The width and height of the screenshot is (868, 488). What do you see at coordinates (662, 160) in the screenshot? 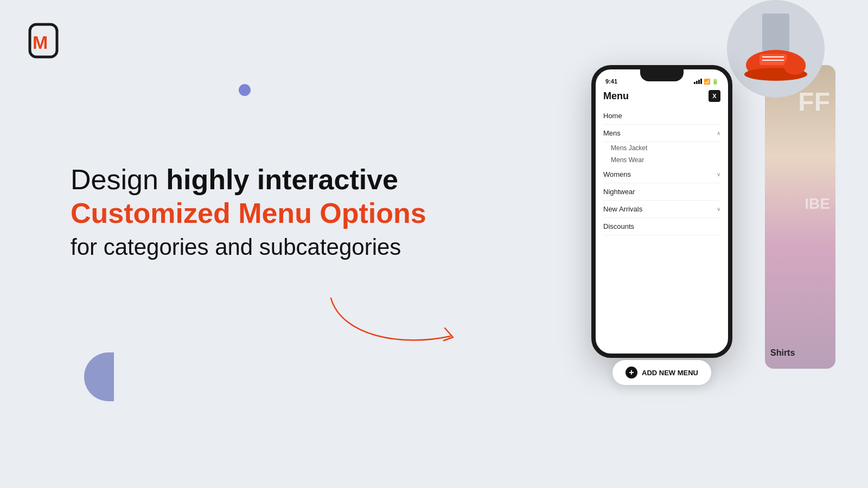
I see `menu-item-mens-wear: Mens Wear` at bounding box center [662, 160].